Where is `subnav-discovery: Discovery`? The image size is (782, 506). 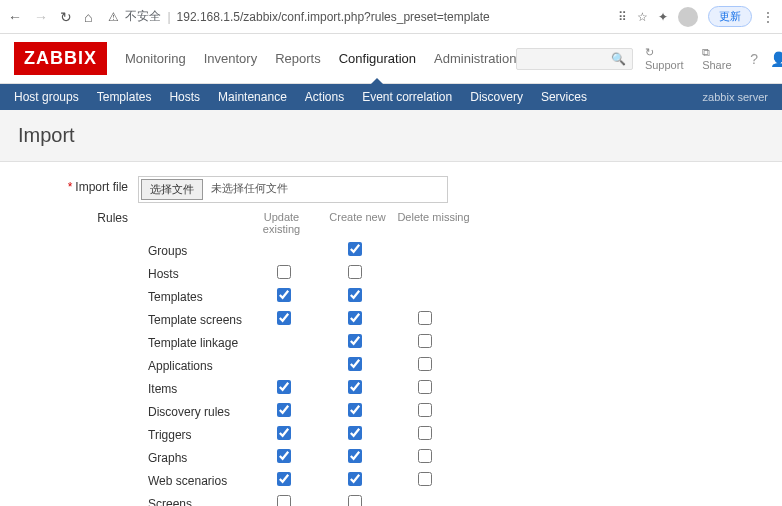 subnav-discovery: Discovery is located at coordinates (496, 97).